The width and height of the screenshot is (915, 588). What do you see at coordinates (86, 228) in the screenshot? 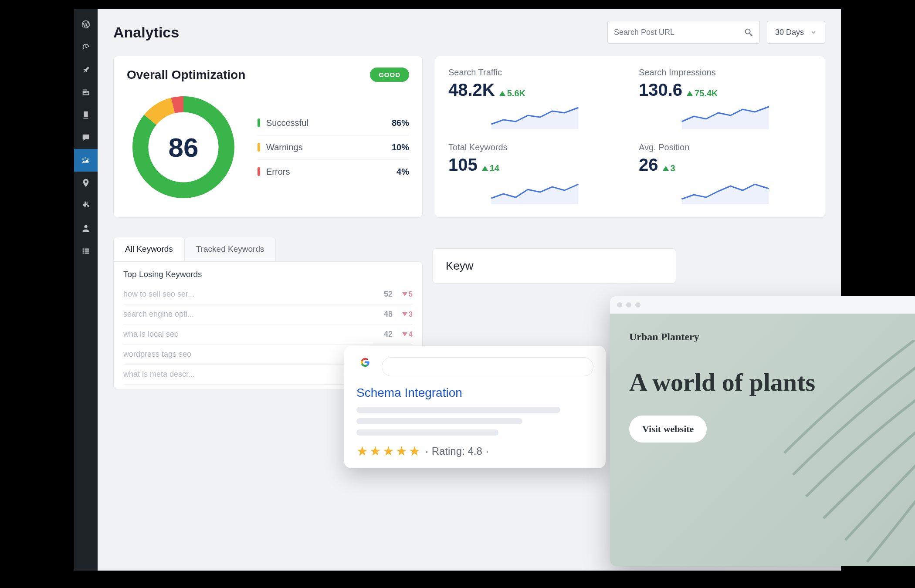
I see `users-icon` at bounding box center [86, 228].